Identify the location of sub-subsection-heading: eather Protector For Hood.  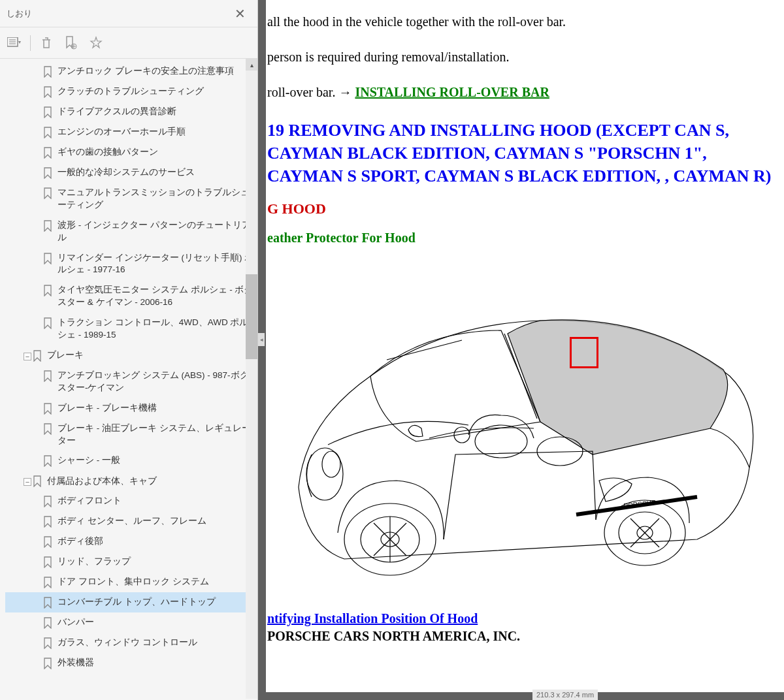
(525, 238).